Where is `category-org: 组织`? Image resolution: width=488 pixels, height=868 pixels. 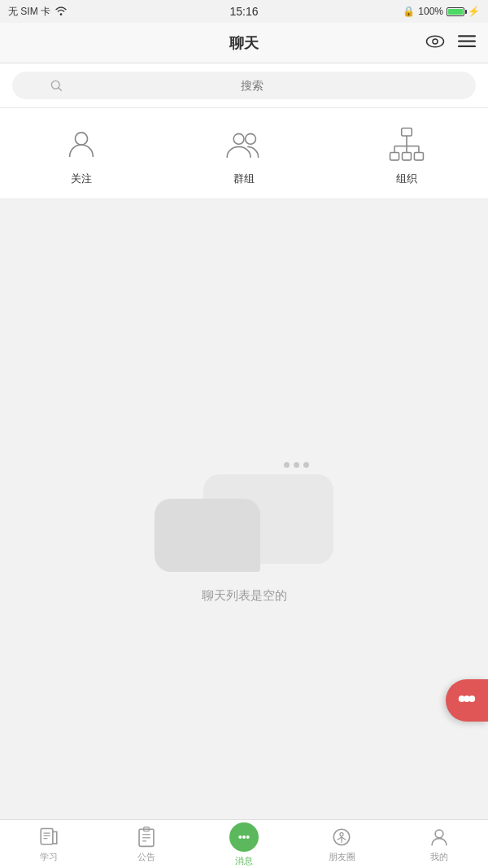 category-org: 组织 is located at coordinates (407, 155).